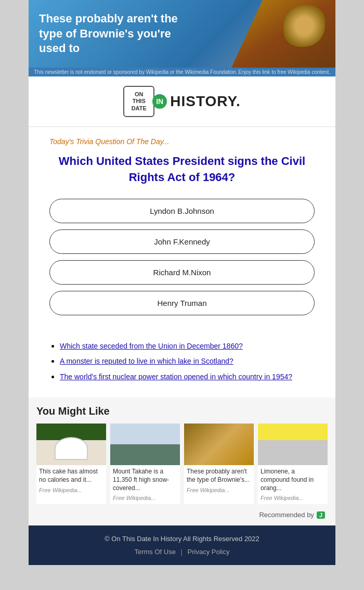 This screenshot has height=590, width=364. I want to click on related-link-1: Which state seceded from the Union in De…, so click(151, 346).